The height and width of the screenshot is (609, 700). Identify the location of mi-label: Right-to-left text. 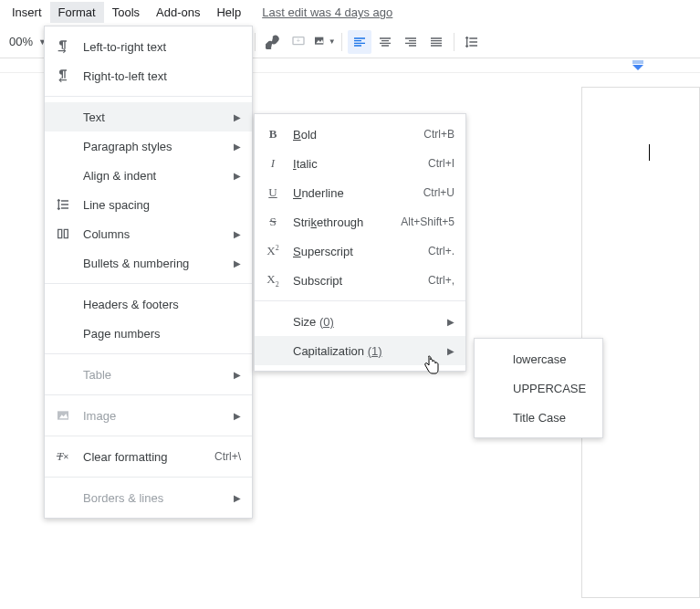
(162, 77).